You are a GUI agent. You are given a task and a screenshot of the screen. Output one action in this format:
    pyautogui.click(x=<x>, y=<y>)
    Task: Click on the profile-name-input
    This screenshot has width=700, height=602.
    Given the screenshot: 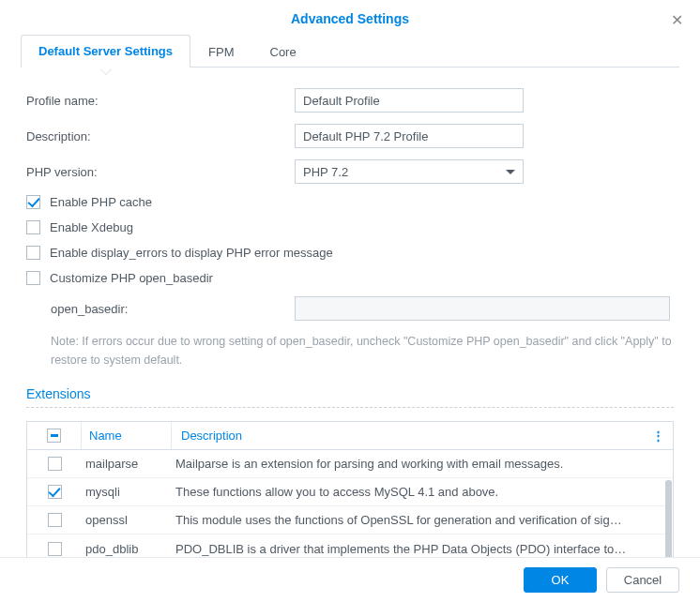 What is the action you would take?
    pyautogui.click(x=409, y=100)
    